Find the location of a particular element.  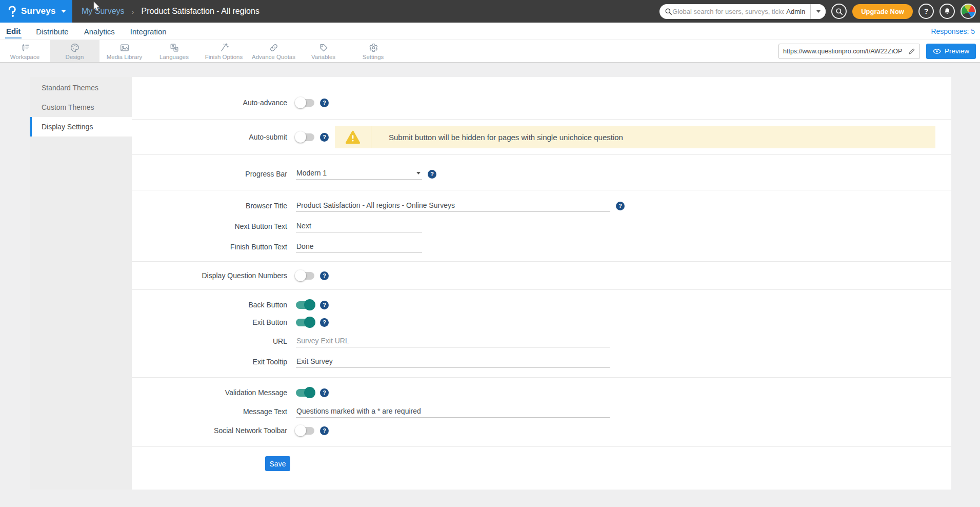

progress-bar-help-icon is located at coordinates (432, 174).